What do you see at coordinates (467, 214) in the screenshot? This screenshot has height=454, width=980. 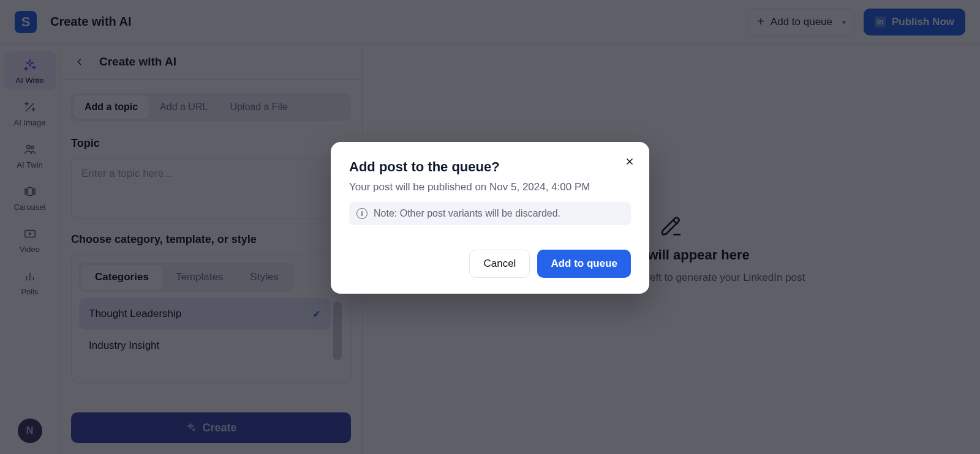 I see `modal-note-text: Note: Other post variants will be discar…` at bounding box center [467, 214].